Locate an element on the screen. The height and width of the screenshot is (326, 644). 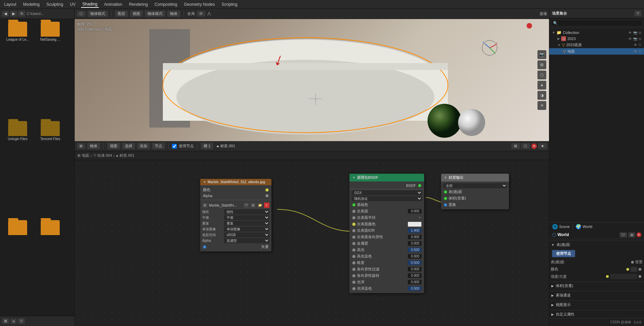
subsurface-socket is located at coordinates (354, 211).